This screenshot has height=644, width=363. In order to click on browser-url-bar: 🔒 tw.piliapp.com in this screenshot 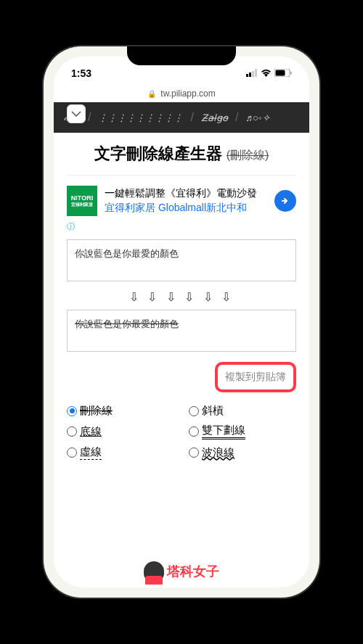, I will do `click(182, 94)`.